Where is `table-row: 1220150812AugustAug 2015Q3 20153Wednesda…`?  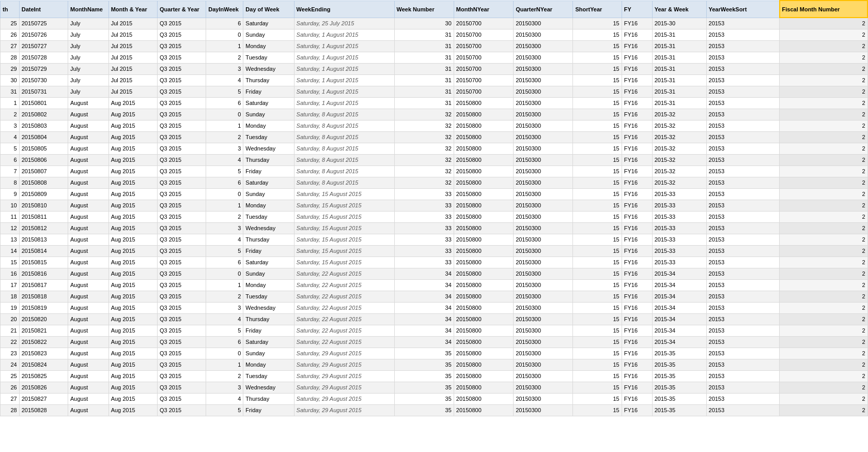
table-row: 1220150812AugustAug 2015Q3 20153Wednesda… is located at coordinates (434, 228).